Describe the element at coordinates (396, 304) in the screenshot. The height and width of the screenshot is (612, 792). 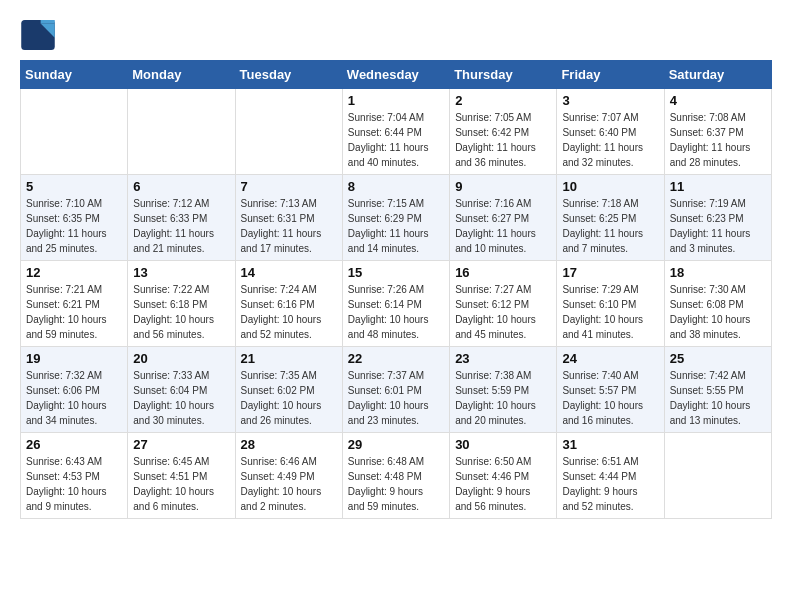
I see `calendar-week-3: 12Sunrise: 7:21 AM Sunset: 6:21 PM Dayli…` at that location.